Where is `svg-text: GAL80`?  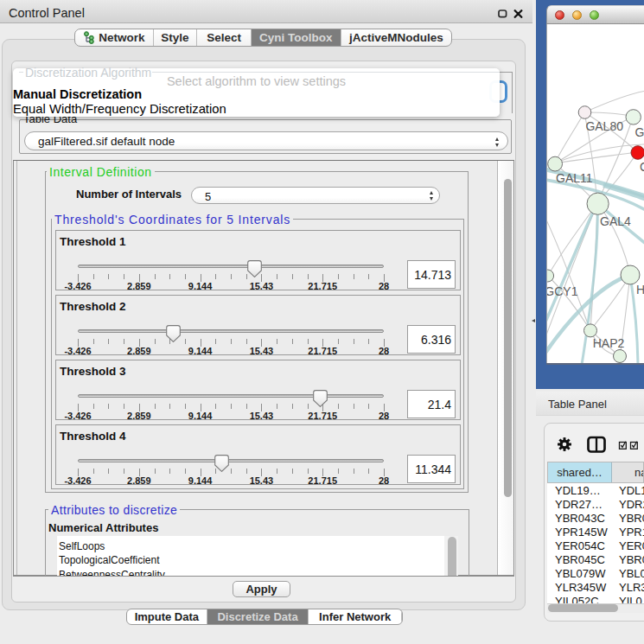 svg-text: GAL80 is located at coordinates (604, 126).